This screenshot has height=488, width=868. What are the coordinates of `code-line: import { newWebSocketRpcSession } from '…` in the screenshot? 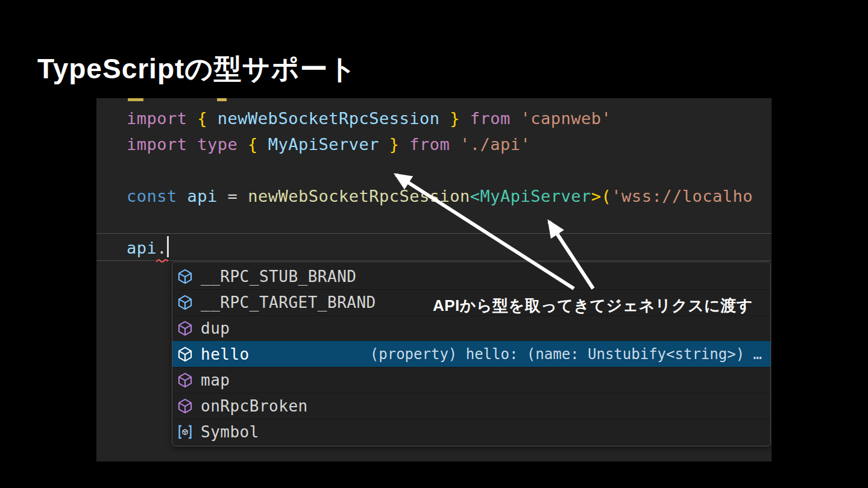 It's located at (440, 118).